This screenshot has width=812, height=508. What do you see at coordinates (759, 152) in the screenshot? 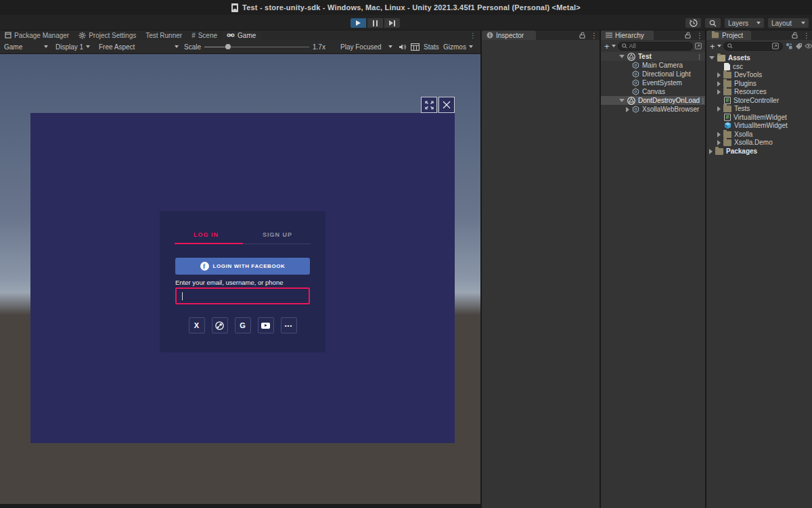
I see `tree-row: Packages` at bounding box center [759, 152].